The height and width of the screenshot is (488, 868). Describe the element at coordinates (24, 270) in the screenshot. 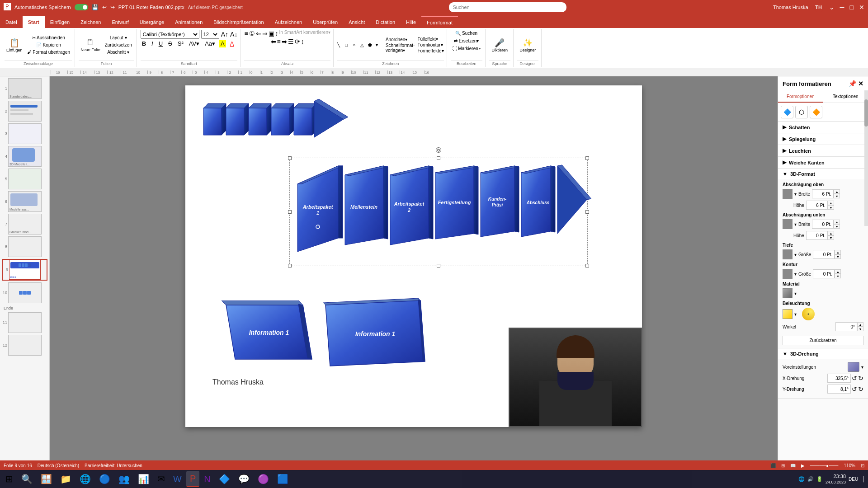

I see `slide-thumb-active: 9 Info 1` at that location.